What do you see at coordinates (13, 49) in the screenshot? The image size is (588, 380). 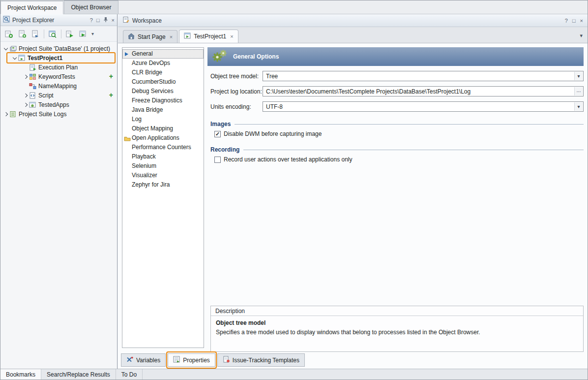 I see `project-suite-icon` at bounding box center [13, 49].